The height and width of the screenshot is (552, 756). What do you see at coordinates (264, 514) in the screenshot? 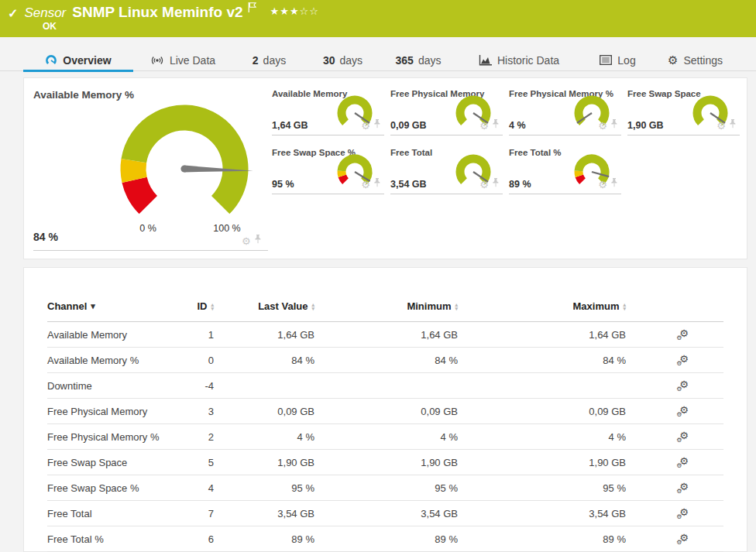
I see `channel-last-value: 3,54 GB` at bounding box center [264, 514].